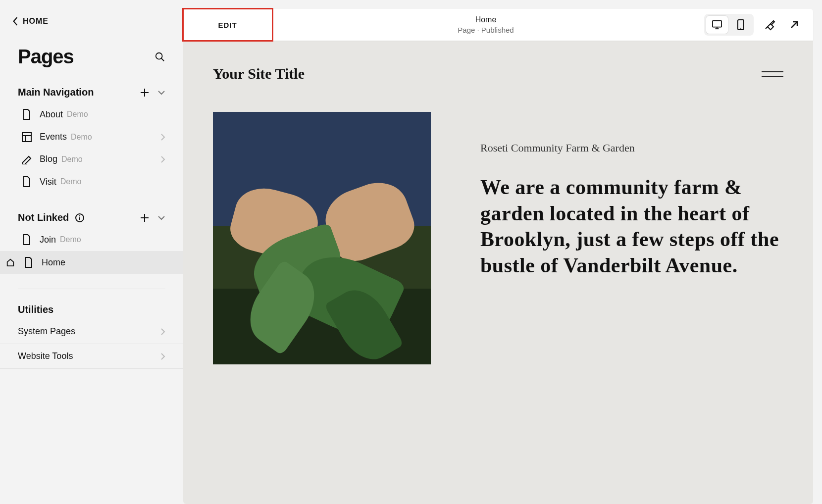 The width and height of the screenshot is (822, 504). What do you see at coordinates (772, 74) in the screenshot?
I see `menu-button` at bounding box center [772, 74].